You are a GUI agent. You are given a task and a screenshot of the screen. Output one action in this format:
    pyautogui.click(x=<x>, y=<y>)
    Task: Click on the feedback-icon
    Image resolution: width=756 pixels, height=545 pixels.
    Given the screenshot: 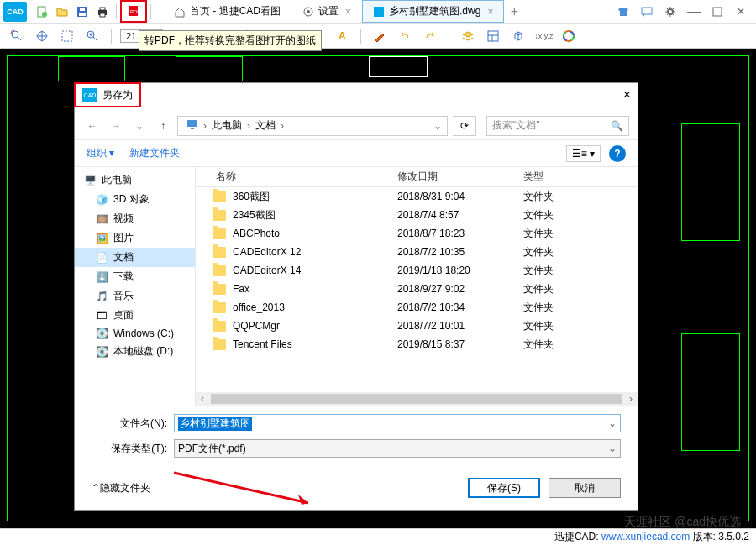 What is the action you would take?
    pyautogui.click(x=647, y=12)
    